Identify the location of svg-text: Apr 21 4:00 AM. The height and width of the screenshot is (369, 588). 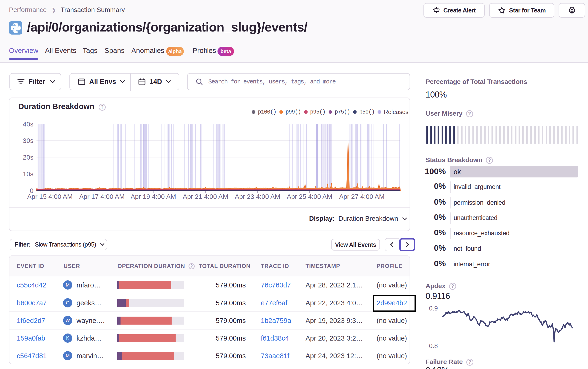
(205, 197).